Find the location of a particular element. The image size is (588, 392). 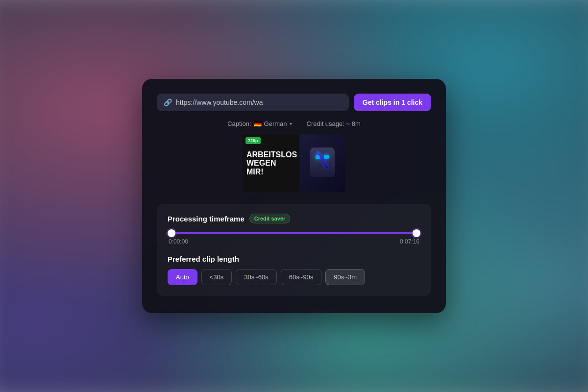

credit-saver-badge: Credit saver is located at coordinates (270, 219).